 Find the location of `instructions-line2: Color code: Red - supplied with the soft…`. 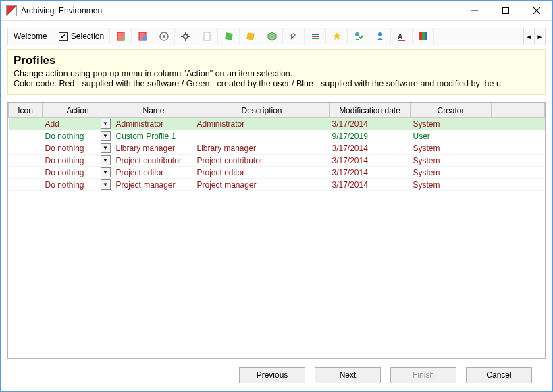

instructions-line2: Color code: Red - supplied with the soft… is located at coordinates (277, 84).